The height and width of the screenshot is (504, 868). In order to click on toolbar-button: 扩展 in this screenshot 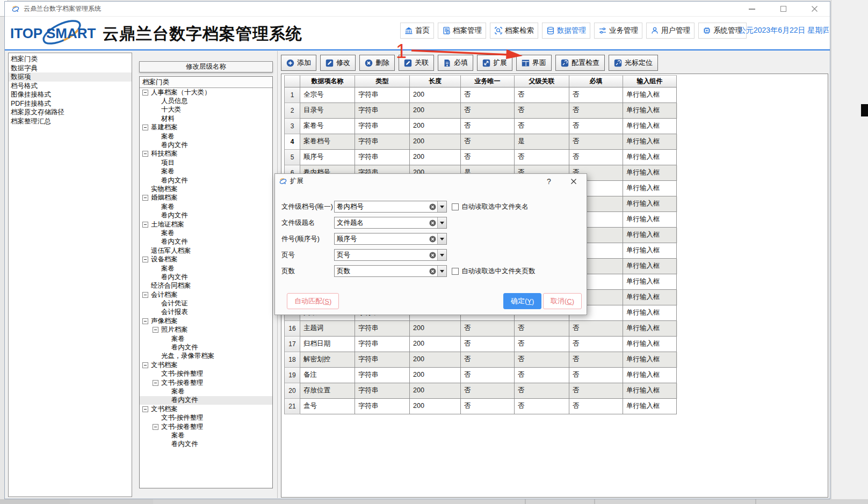, I will do `click(495, 63)`.